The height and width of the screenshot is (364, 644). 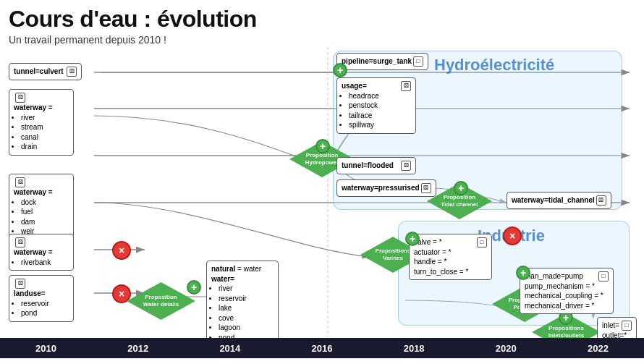 I want to click on green-plus-water-details: +, so click(x=194, y=287).